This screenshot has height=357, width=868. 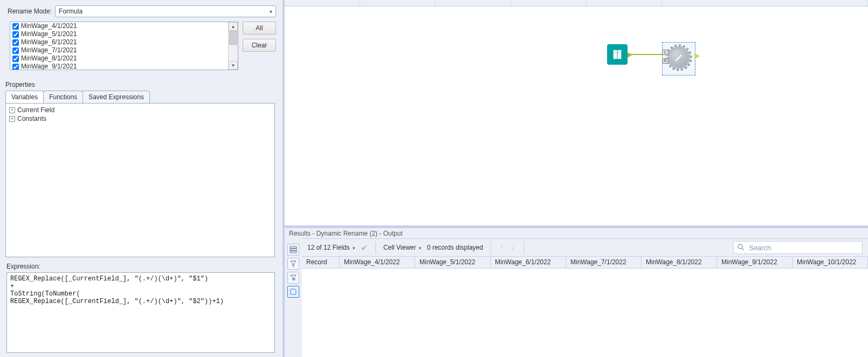 I want to click on variables-tree: + Current Field + Constants, so click(x=140, y=180).